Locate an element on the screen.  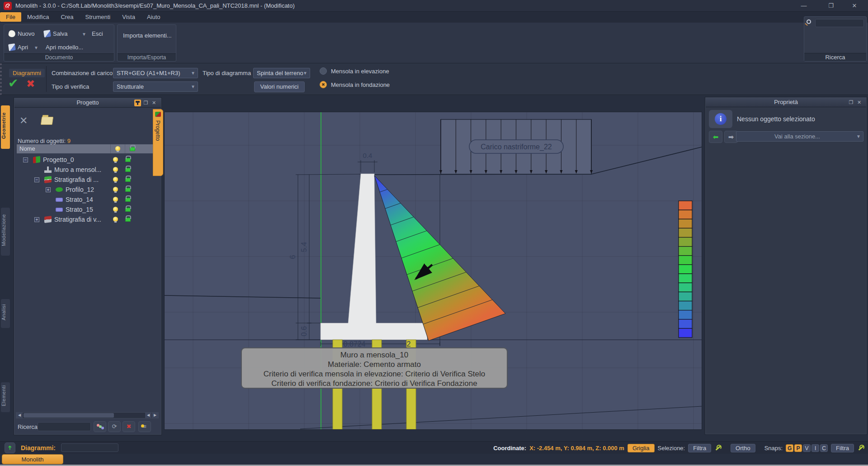
tipo-diagramma-select: Spinta del terreno▼ is located at coordinates (282, 73).